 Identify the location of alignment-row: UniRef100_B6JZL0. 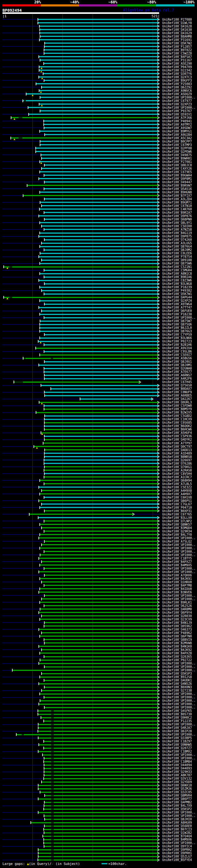
(98, 328).